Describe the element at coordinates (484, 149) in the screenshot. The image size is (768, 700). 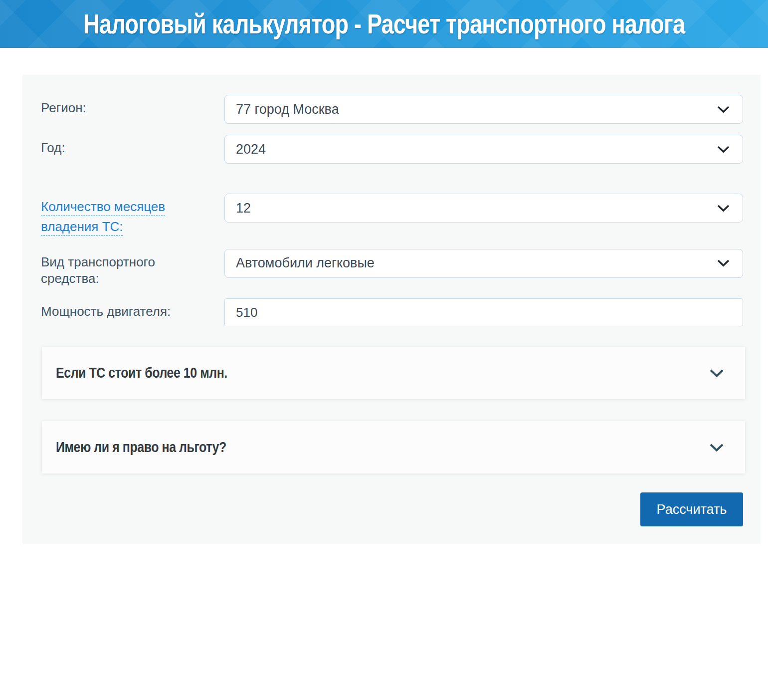
I see `year-select: 2024` at that location.